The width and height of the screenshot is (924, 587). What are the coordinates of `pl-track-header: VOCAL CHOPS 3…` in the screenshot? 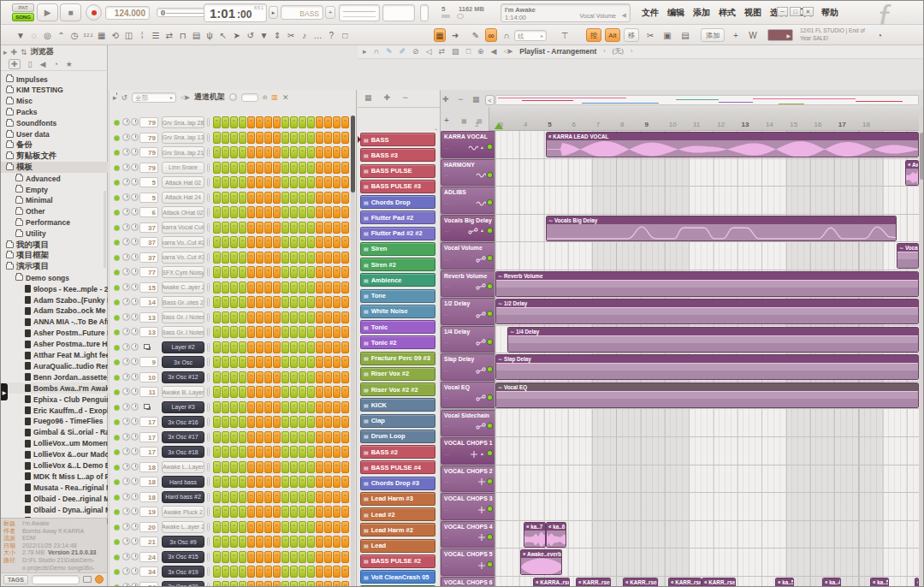 It's located at (467, 507).